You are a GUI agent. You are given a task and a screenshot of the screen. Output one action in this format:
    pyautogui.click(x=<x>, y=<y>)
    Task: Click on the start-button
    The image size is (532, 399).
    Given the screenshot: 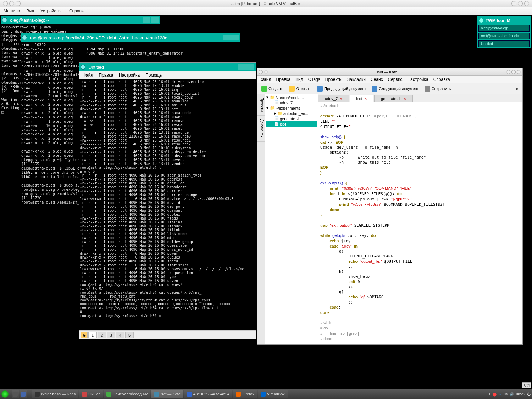 What is the action you would take?
    pyautogui.click(x=5, y=394)
    